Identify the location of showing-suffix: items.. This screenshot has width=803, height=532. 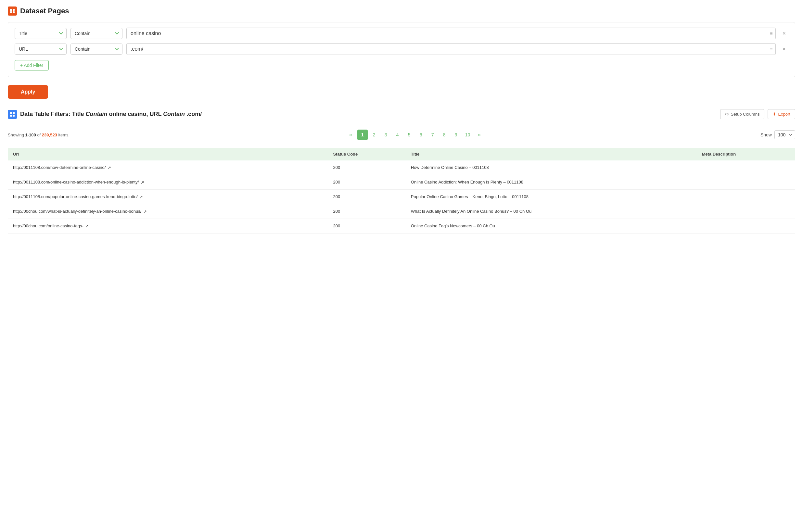
(64, 135).